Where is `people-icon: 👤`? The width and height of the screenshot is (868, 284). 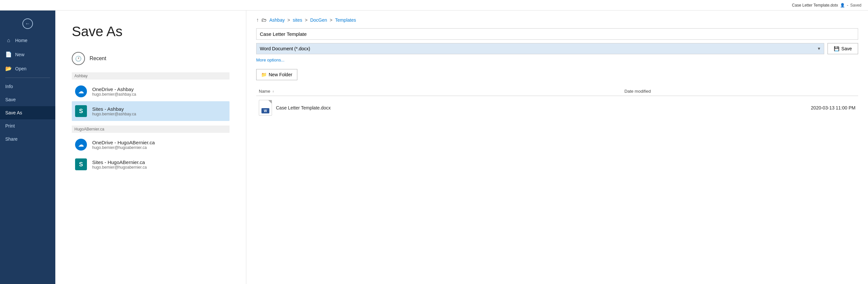
people-icon: 👤 is located at coordinates (842, 5).